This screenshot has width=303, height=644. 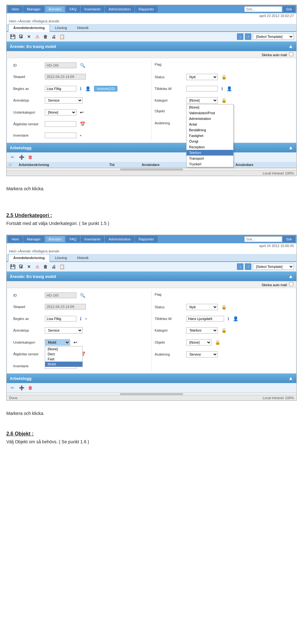 I want to click on undo2-icon: ✕, so click(x=29, y=267).